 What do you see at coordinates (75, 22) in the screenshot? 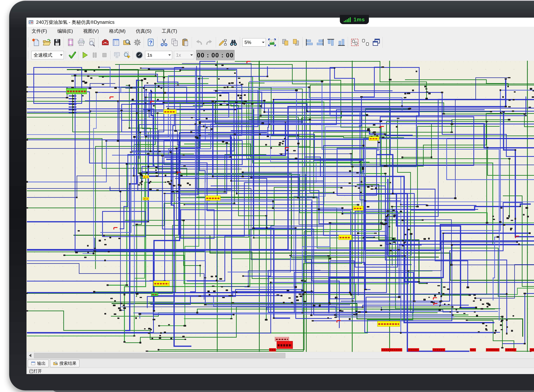
I see `window-title: 240万柴油加氢 - 奥秘仿真®Dynamics` at bounding box center [75, 22].